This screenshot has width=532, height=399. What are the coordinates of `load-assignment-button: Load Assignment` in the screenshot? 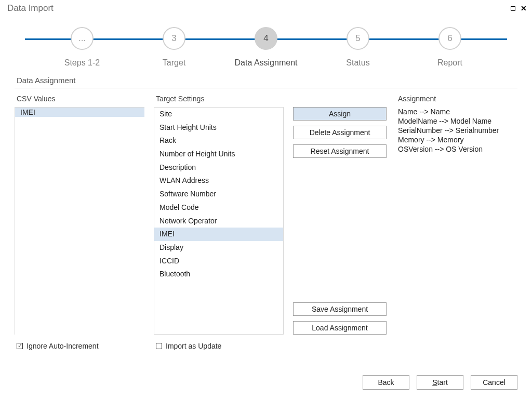 It's located at (340, 328).